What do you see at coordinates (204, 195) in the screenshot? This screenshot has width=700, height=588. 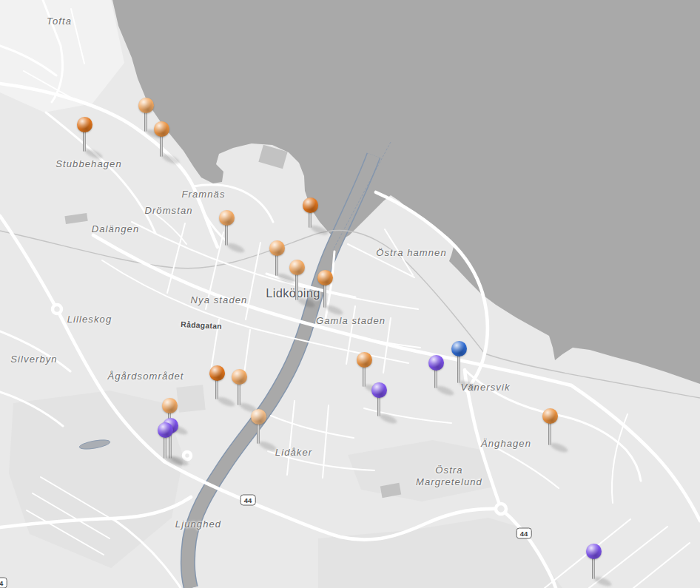 I see `map-label-framn-s: Framnäs` at bounding box center [204, 195].